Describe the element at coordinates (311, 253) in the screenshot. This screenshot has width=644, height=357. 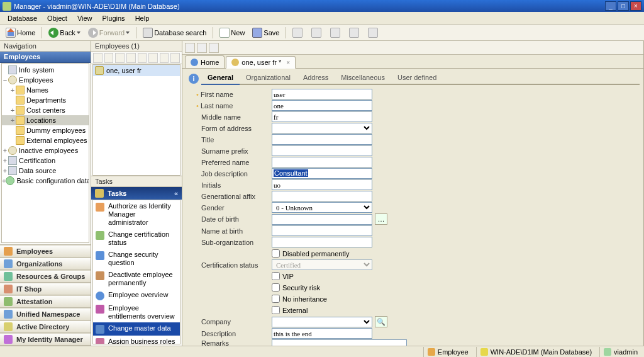
I see `check-disabled-permanently: Disabled permanently` at that location.